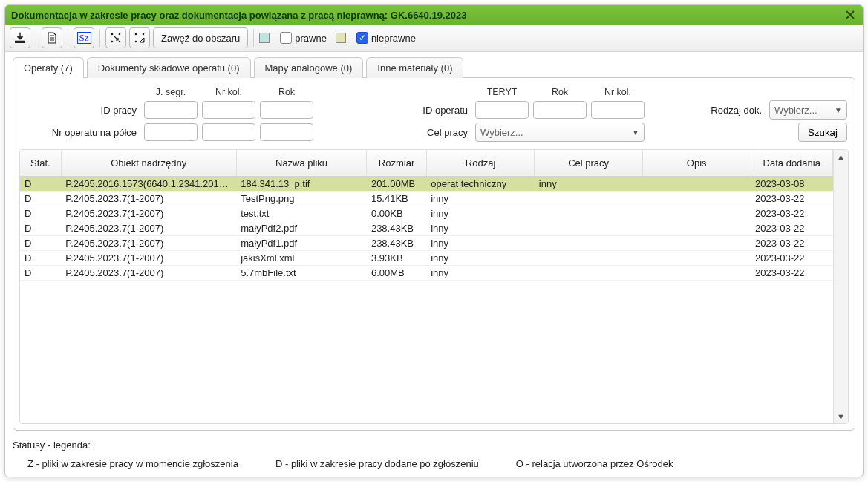  I want to click on sz-icon: Sz, so click(85, 38).